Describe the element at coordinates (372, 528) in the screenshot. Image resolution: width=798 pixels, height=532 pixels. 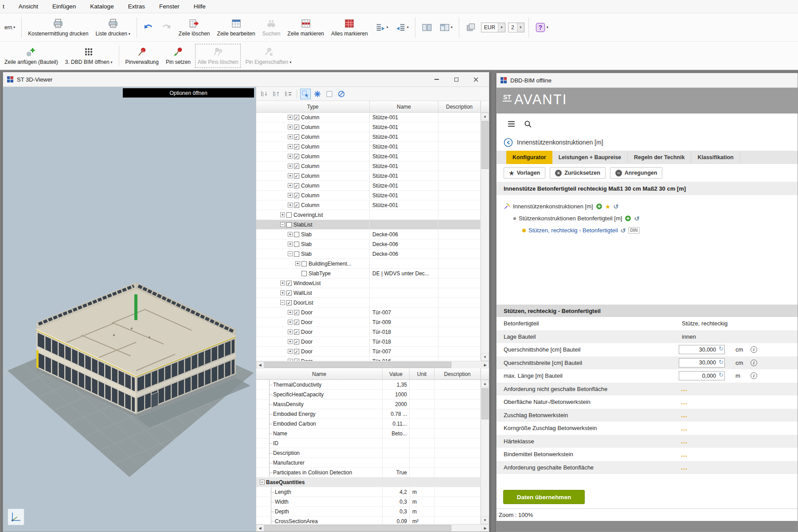
I see `props-horizontal-scrollbar: ◀ ▶` at that location.